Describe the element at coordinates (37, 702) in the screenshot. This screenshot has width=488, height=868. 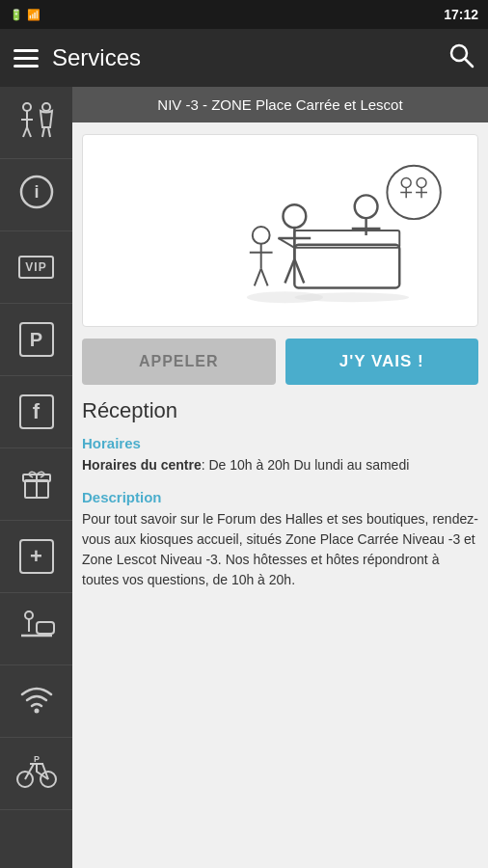
I see `sidebar-item-wifi` at that location.